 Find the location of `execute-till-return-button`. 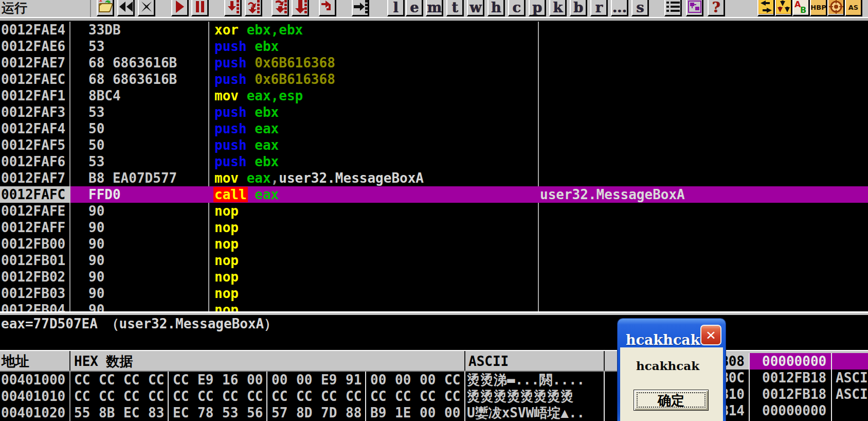

execute-till-return-button is located at coordinates (328, 8).